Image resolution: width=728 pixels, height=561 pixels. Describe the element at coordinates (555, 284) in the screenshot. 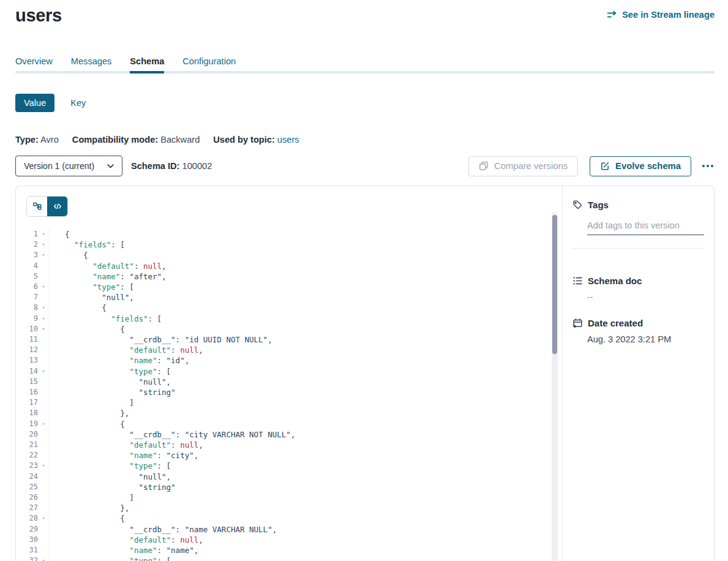

I see `editor-scrollbar-thumb` at that location.